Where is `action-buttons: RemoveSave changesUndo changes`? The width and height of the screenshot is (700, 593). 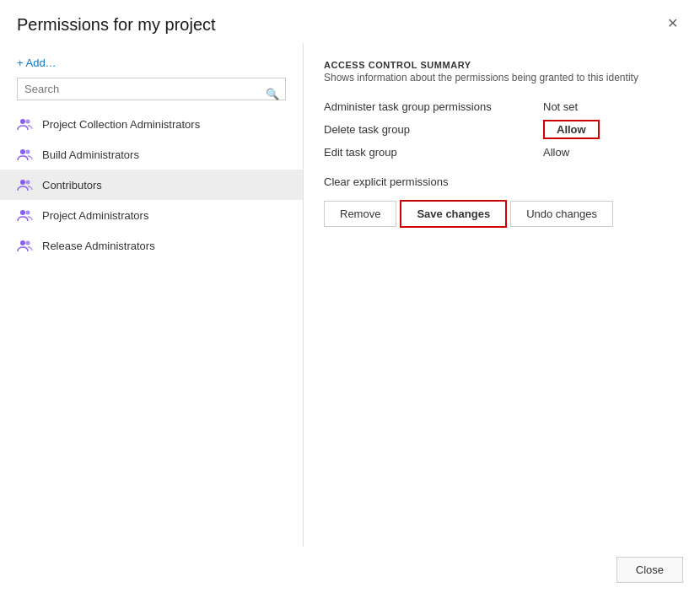
action-buttons: RemoveSave changesUndo changes is located at coordinates (502, 214).